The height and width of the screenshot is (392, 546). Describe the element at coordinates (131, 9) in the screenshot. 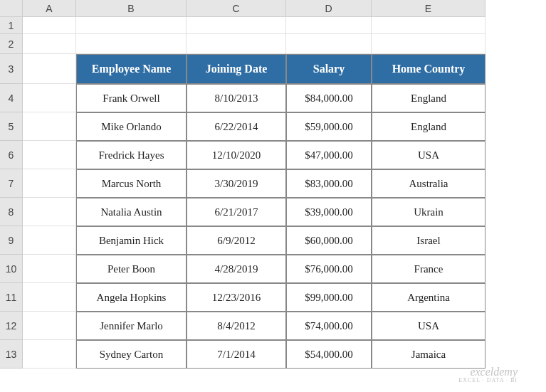

I see `column-header-b: B` at that location.